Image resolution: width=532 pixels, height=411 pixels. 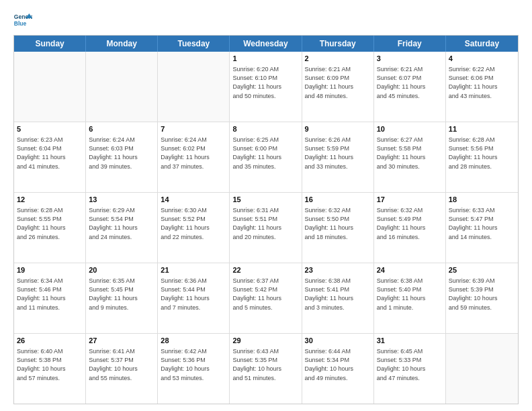 What do you see at coordinates (265, 200) in the screenshot?
I see `cell-day-number: 15` at bounding box center [265, 200].